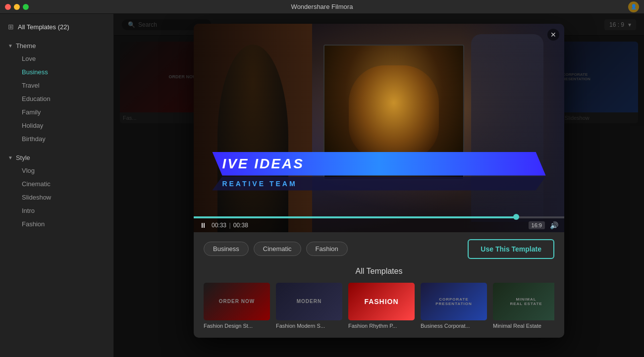  I want to click on time-current: 00:33, so click(219, 225).